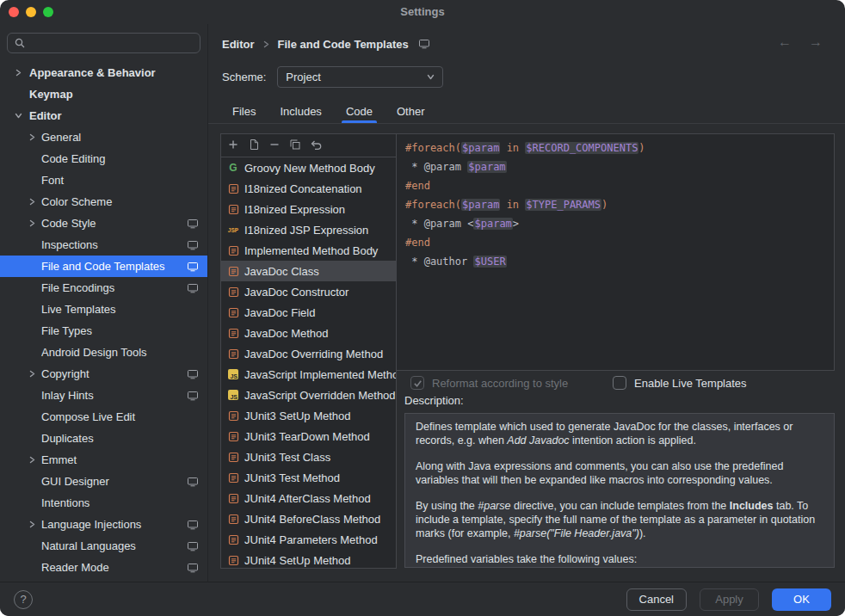  I want to click on template-toolbar, so click(308, 146).